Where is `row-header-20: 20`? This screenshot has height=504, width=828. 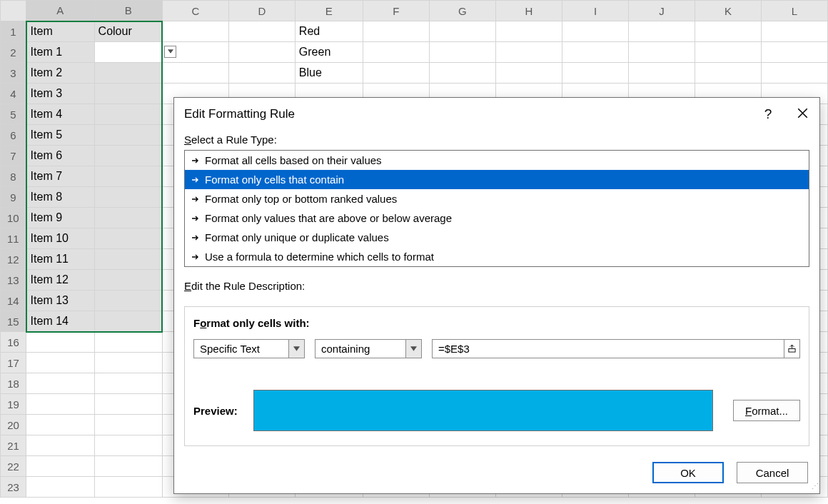 row-header-20: 20 is located at coordinates (14, 425).